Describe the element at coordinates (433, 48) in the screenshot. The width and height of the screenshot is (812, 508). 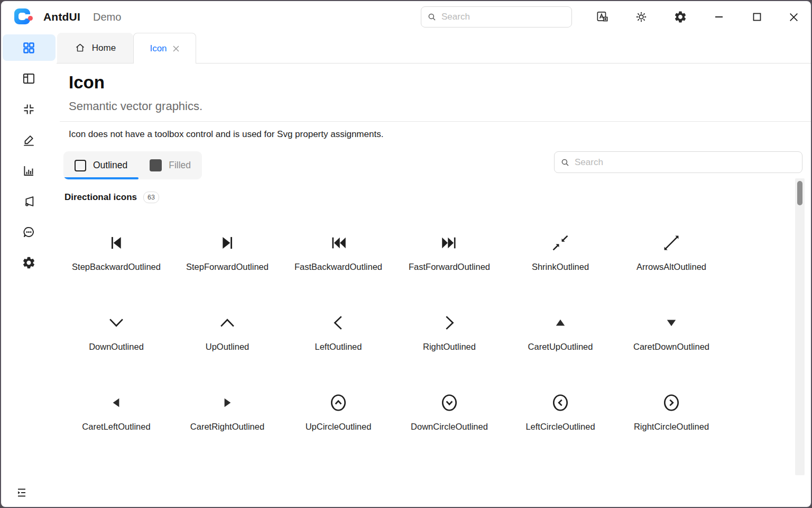
I see `tab-bar: Home Icon` at that location.